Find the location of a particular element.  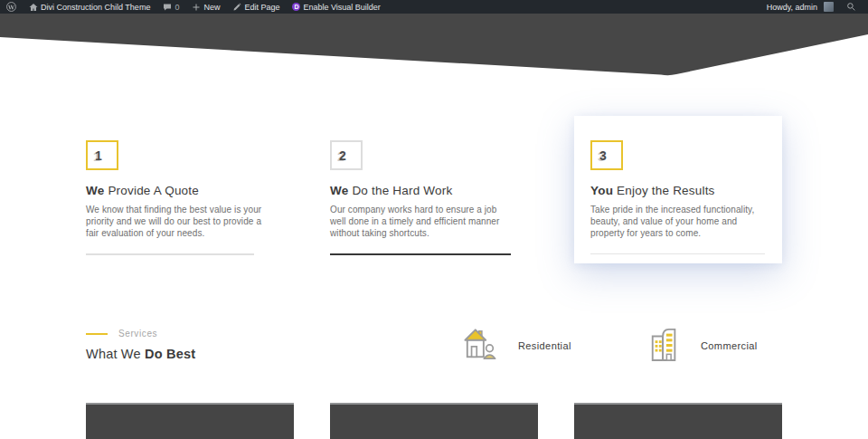

step-number-box: 1 is located at coordinates (102, 156).